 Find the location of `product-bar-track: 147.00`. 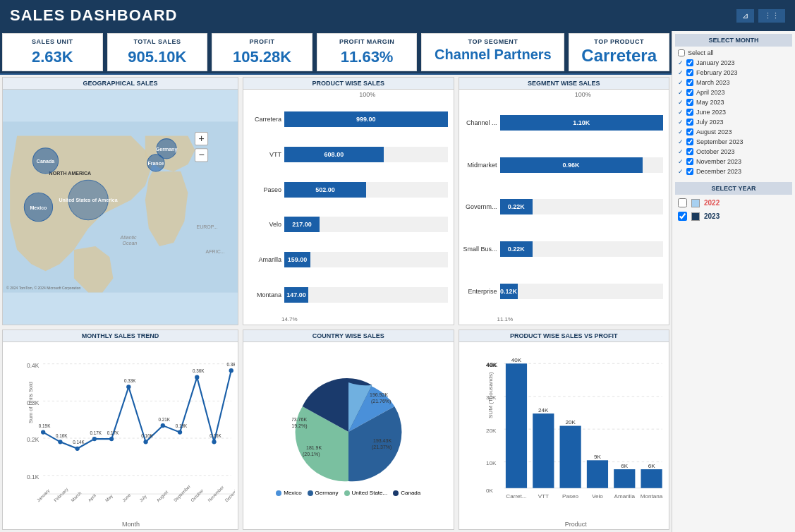

product-bar-track: 147.00 is located at coordinates (366, 295).